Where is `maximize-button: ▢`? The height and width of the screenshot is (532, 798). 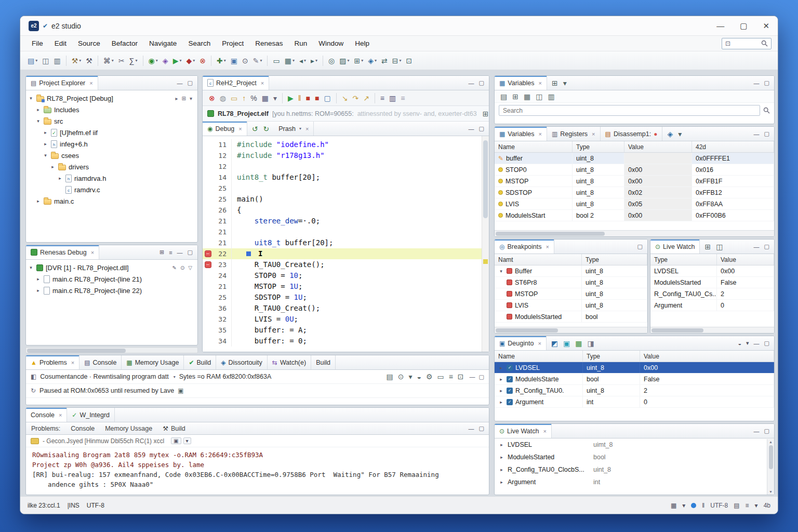
maximize-button: ▢ is located at coordinates (743, 26).